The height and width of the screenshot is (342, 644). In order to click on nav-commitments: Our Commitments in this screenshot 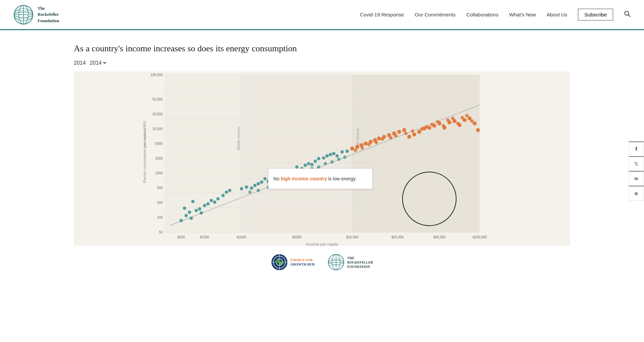, I will do `click(435, 15)`.